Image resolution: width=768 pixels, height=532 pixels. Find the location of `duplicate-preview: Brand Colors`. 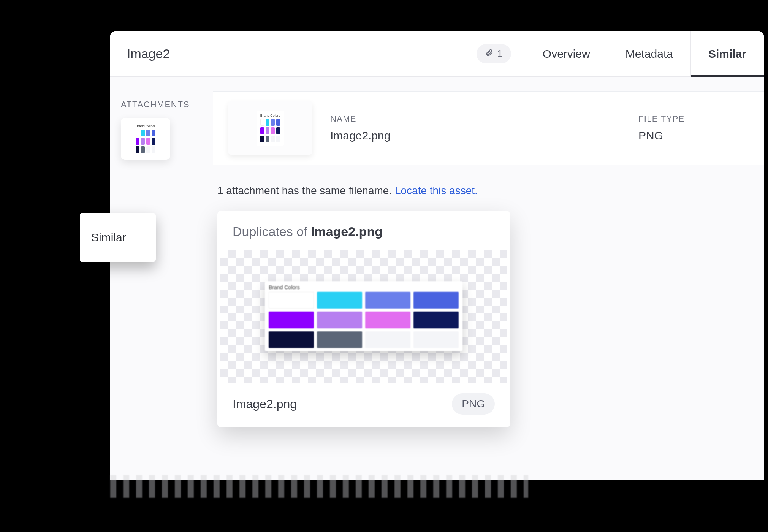

duplicate-preview: Brand Colors is located at coordinates (364, 316).